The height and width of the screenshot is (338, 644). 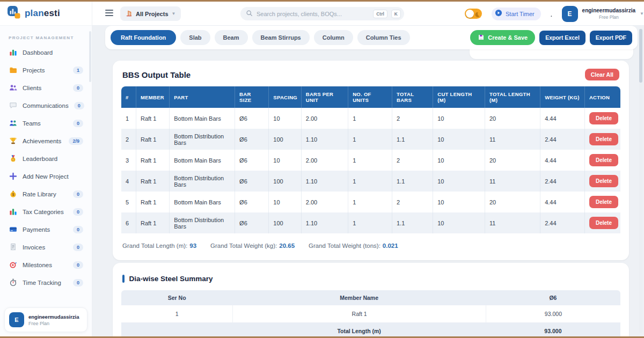 I want to click on column-header: MEMBER, so click(x=152, y=97).